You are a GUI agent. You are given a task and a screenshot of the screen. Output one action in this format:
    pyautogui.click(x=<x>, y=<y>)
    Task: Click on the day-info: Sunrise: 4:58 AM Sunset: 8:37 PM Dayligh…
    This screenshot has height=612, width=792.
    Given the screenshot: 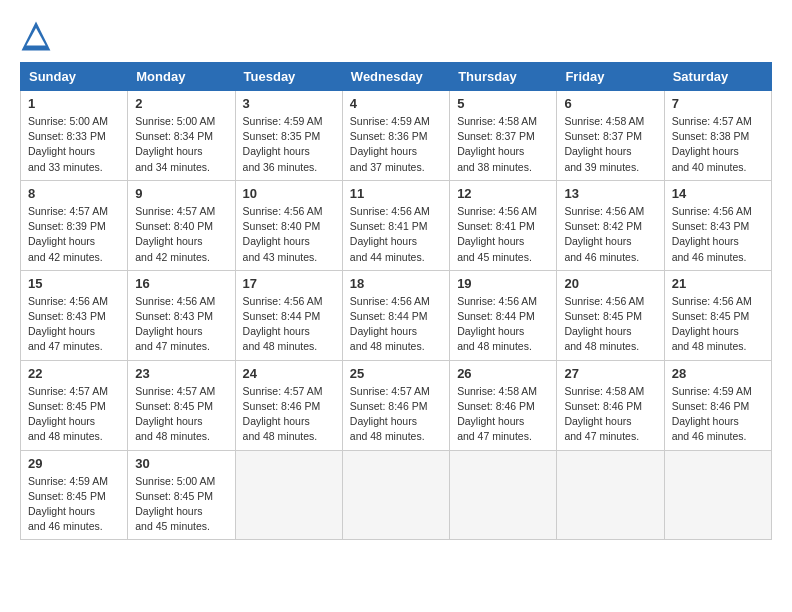 What is the action you would take?
    pyautogui.click(x=503, y=144)
    